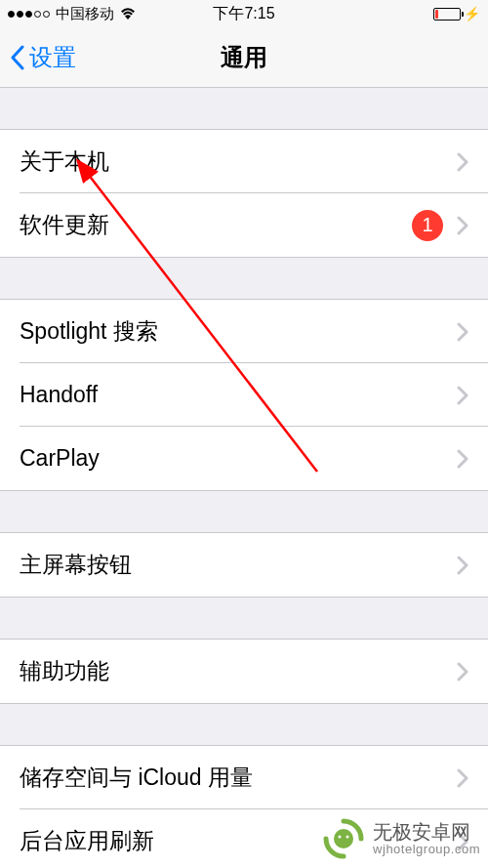  I want to click on status-right: ⚡, so click(457, 14).